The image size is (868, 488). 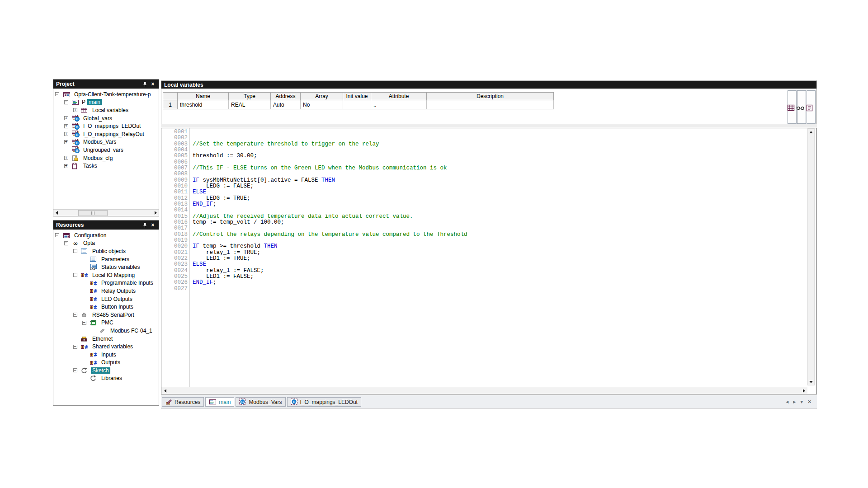 What do you see at coordinates (106, 103) in the screenshot?
I see `tree-item-main: −Pmain` at bounding box center [106, 103].